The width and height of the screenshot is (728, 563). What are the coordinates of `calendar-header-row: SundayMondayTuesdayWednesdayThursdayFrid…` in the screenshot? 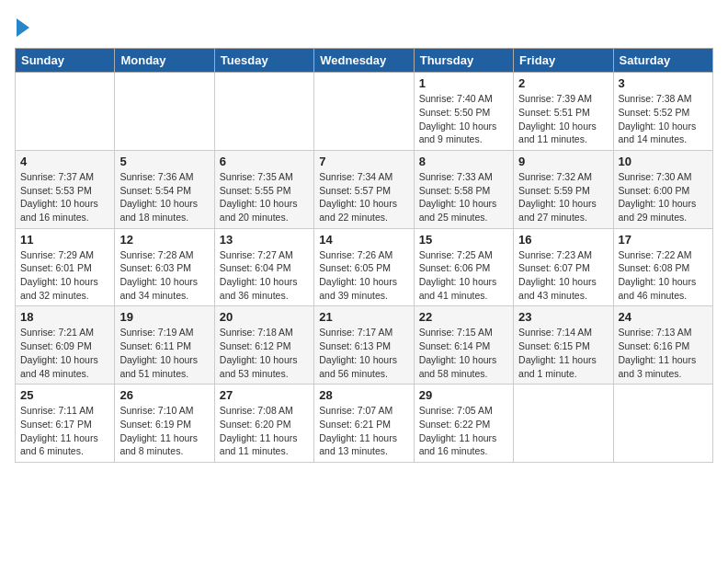 It's located at (364, 61).